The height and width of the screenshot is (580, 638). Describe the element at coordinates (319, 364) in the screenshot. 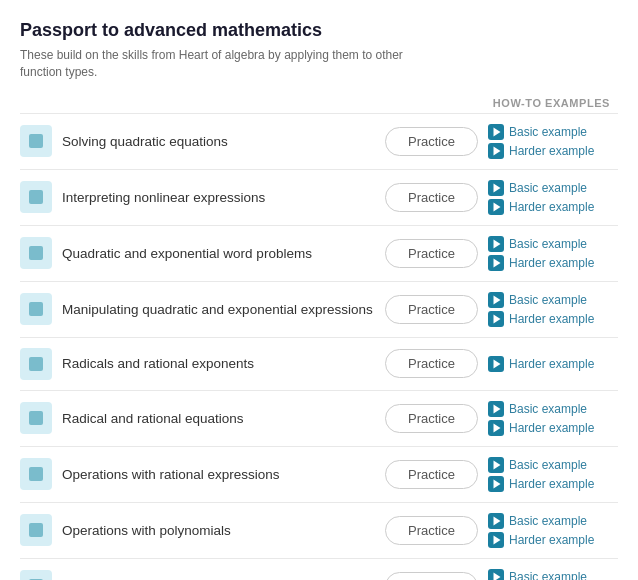

I see `table-row: Radicals and rational exponentsPractice …` at that location.